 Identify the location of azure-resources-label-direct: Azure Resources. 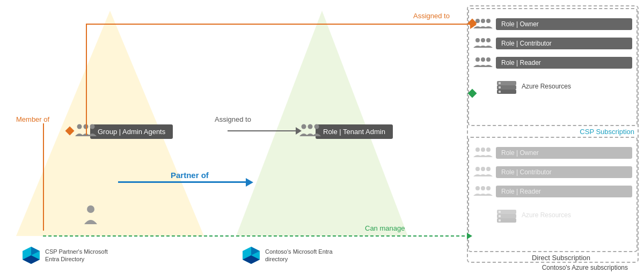
(546, 215).